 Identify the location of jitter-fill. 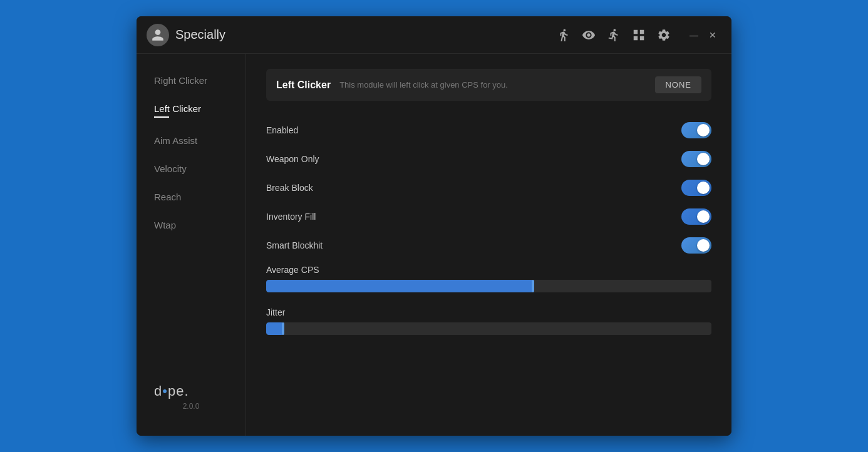
(275, 329).